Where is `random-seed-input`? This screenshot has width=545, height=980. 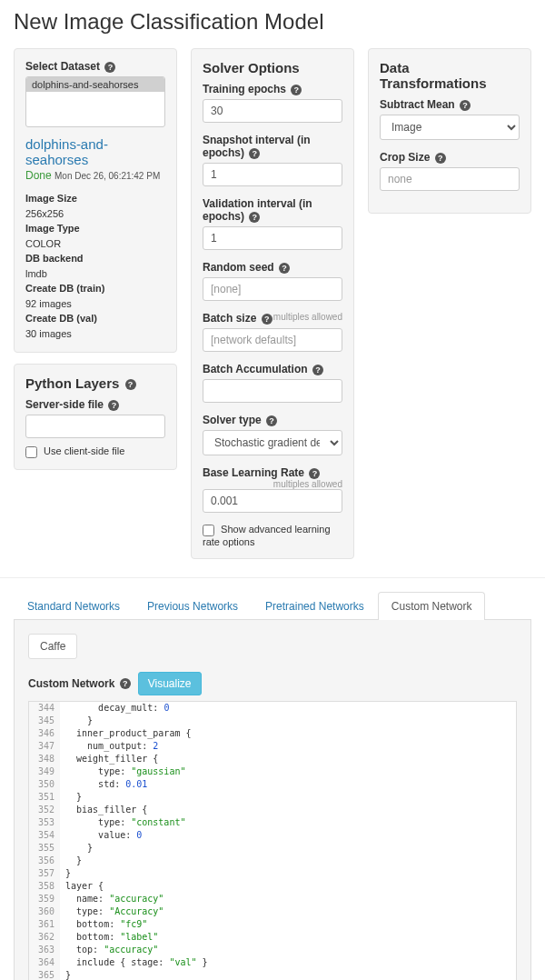
random-seed-input is located at coordinates (272, 289).